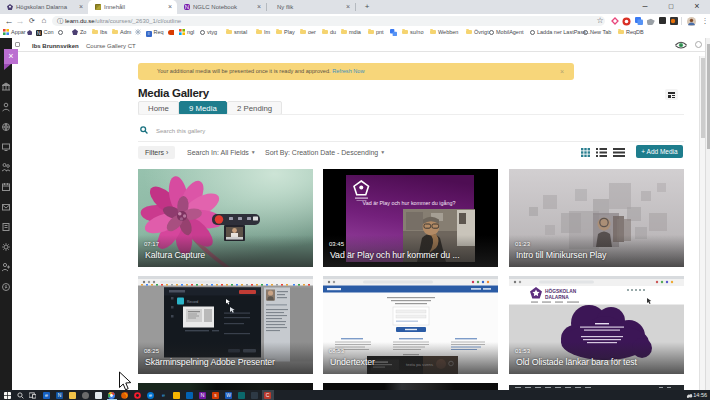 This screenshot has height=400, width=710. What do you see at coordinates (408, 203) in the screenshot?
I see `svg-text:Vad är Play och hur kommer du: Vad är Play och hur kommer du igång?` at bounding box center [408, 203].